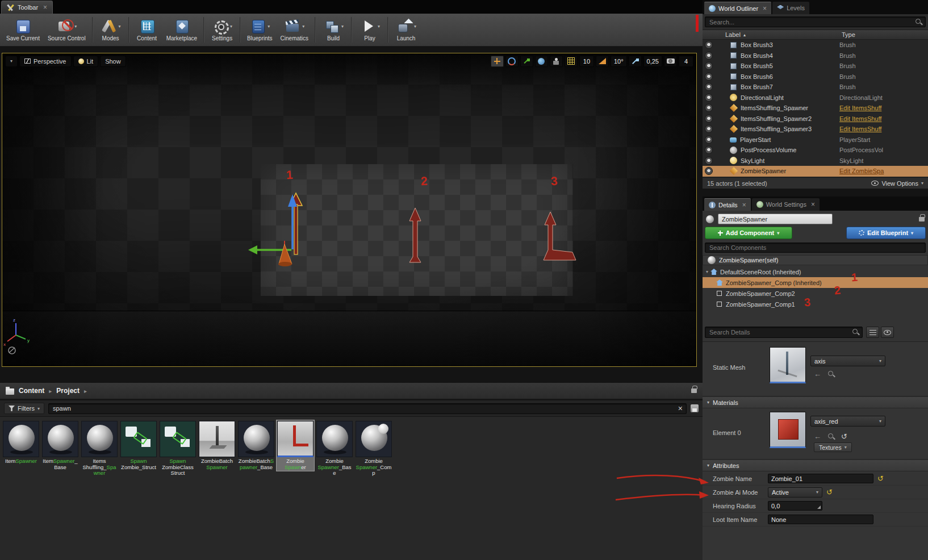 The image size is (928, 560). Describe the element at coordinates (772, 35) in the screenshot. I see `column-label: Label ▴` at that location.